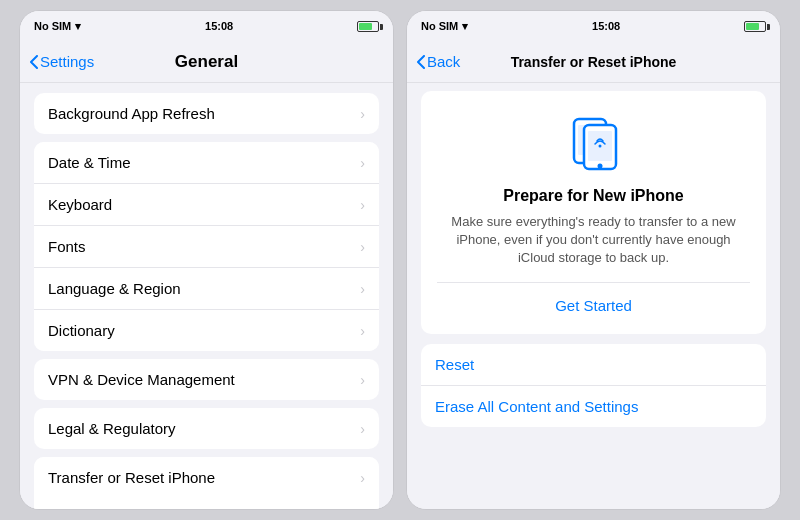 The image size is (800, 520). What do you see at coordinates (90, 162) in the screenshot?
I see `item-label: Date & Time` at bounding box center [90, 162].